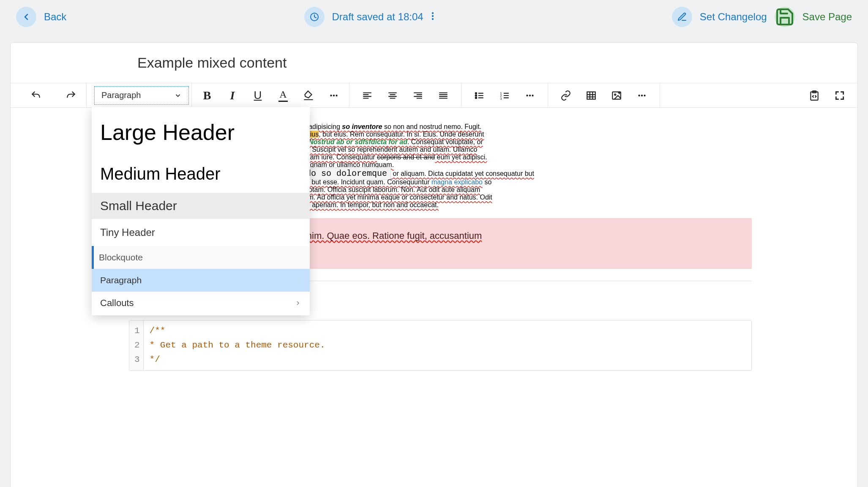 The width and height of the screenshot is (868, 487). Describe the element at coordinates (434, 96) in the screenshot. I see `toolbar: Paragraph Large Header Medium Header Sma…` at that location.